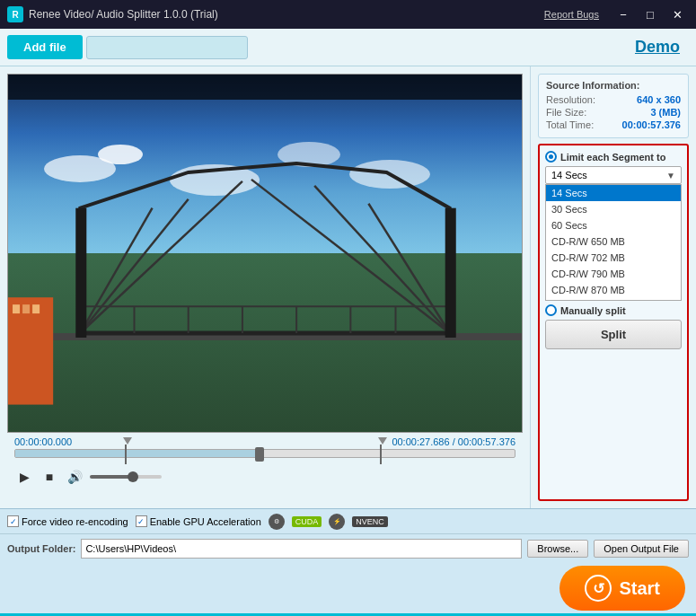 This screenshot has height=616, width=696. Describe the element at coordinates (167, 48) in the screenshot. I see `file-input` at that location.